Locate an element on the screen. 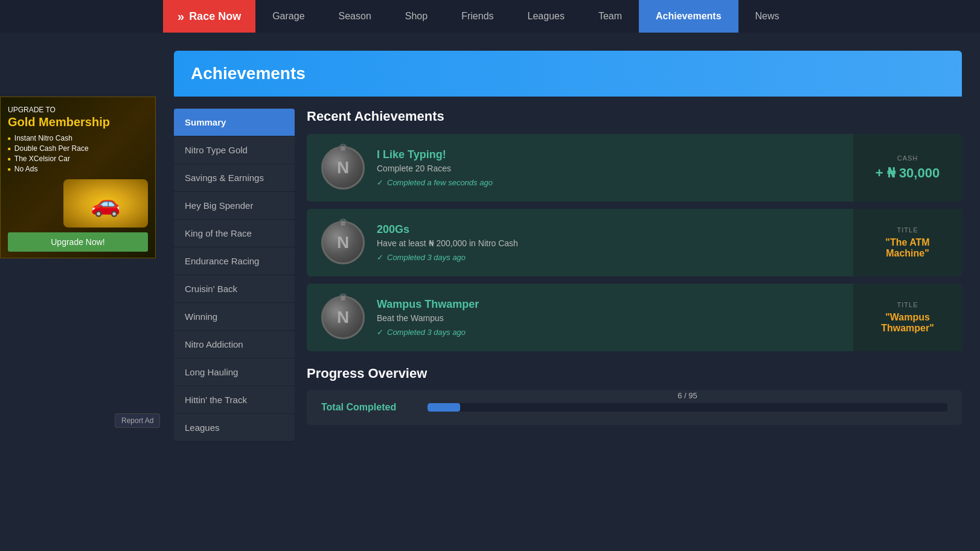 Image resolution: width=980 pixels, height=551 pixels. achievement-reward: CASH + ₦ 30,000 is located at coordinates (908, 168).